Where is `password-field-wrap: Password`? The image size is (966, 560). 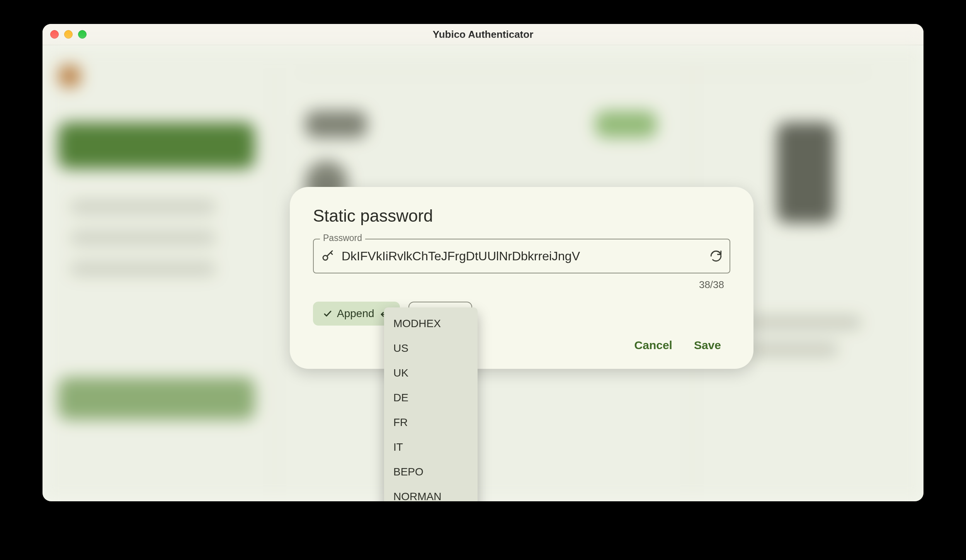
password-field-wrap: Password is located at coordinates (522, 256).